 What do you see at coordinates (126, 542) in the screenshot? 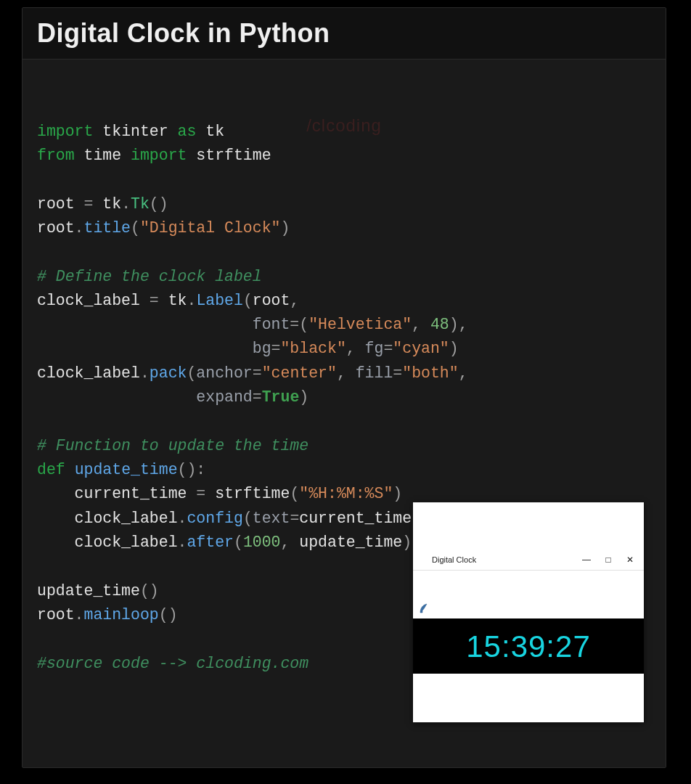
I see `var-cl4: clock_label` at bounding box center [126, 542].